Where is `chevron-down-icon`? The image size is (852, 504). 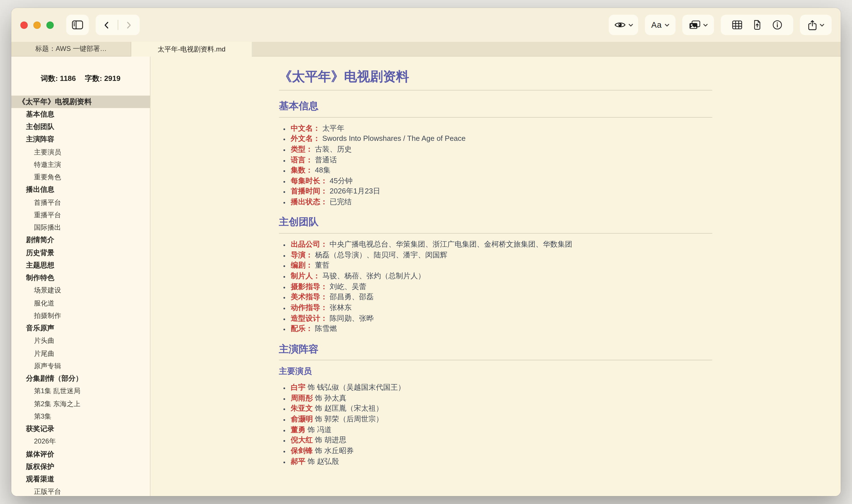 chevron-down-icon is located at coordinates (630, 25).